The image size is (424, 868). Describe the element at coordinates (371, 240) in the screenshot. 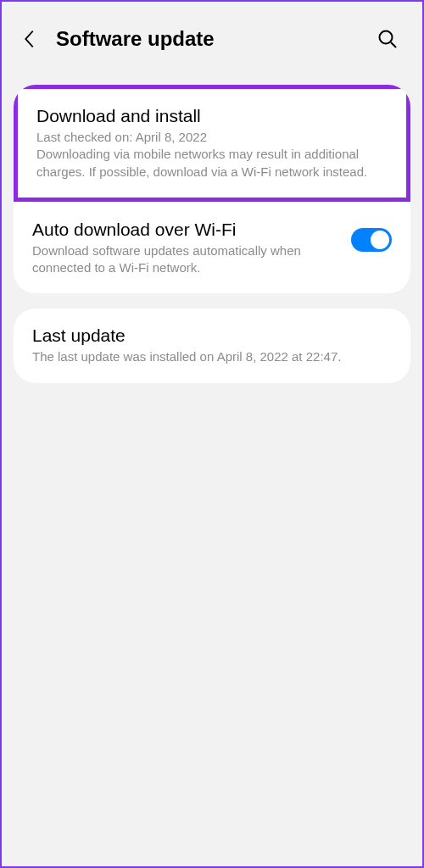

I see `auto-download-toggle` at that location.